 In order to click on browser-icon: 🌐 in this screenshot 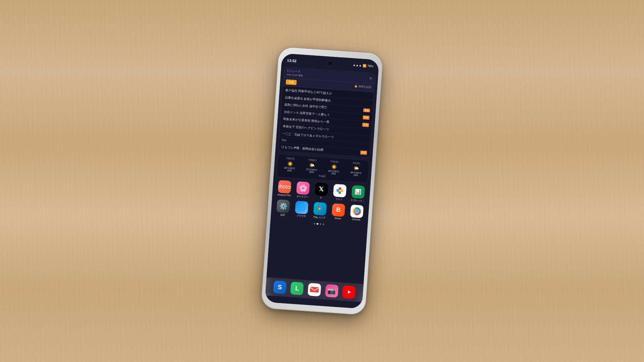, I will do `click(302, 207)`.